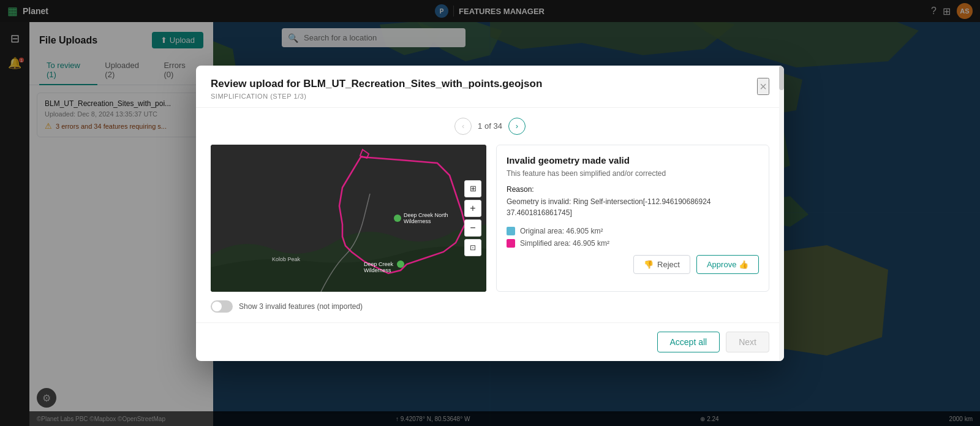 This screenshot has height=426, width=980. Describe the element at coordinates (490, 342) in the screenshot. I see `modal-footer: Accept all Next` at that location.